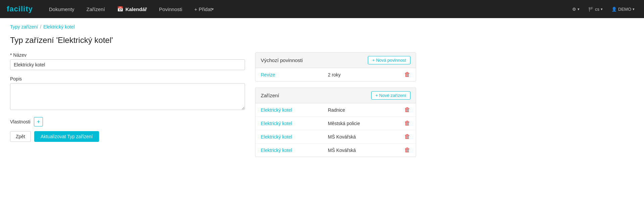  What do you see at coordinates (322, 27) in the screenshot?
I see `breadcrumb: Typy zařízení / Elektrický kotel` at bounding box center [322, 27].